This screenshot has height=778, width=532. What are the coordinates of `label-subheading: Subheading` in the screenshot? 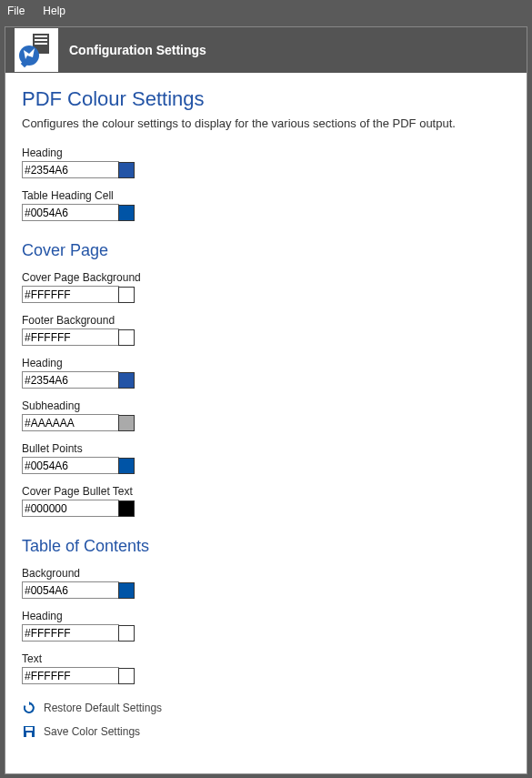 It's located at (266, 406).